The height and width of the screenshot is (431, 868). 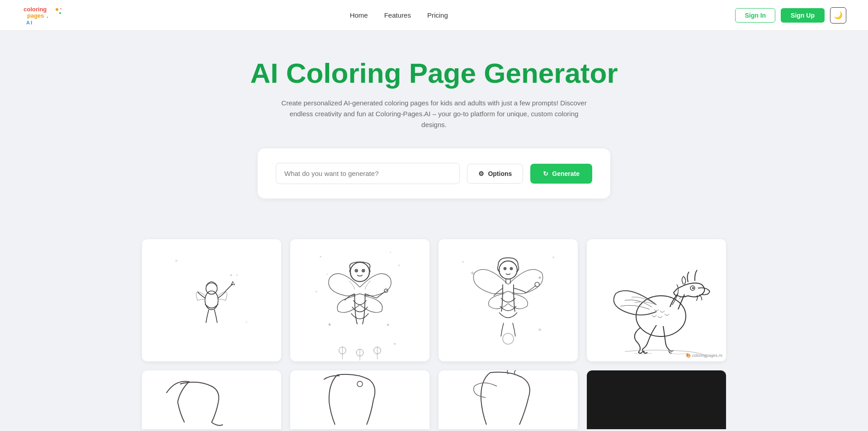 What do you see at coordinates (434, 114) in the screenshot?
I see `hero-subtitle: Create personalized AI-generated colorin…` at bounding box center [434, 114].